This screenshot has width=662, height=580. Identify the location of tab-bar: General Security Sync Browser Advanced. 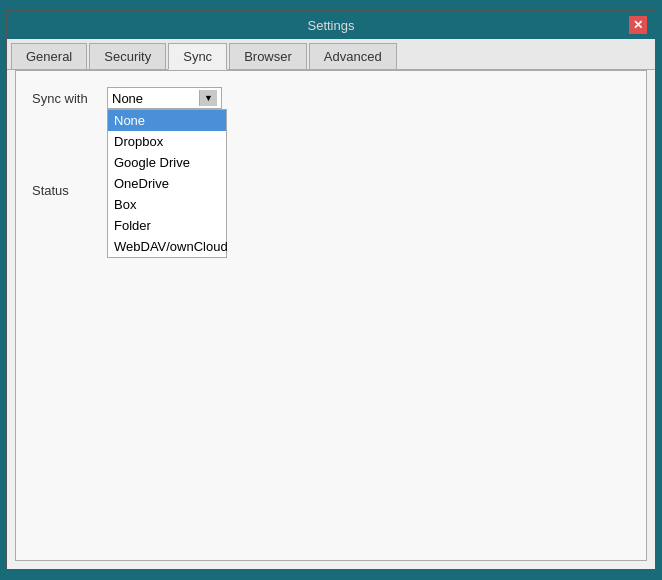
(331, 54).